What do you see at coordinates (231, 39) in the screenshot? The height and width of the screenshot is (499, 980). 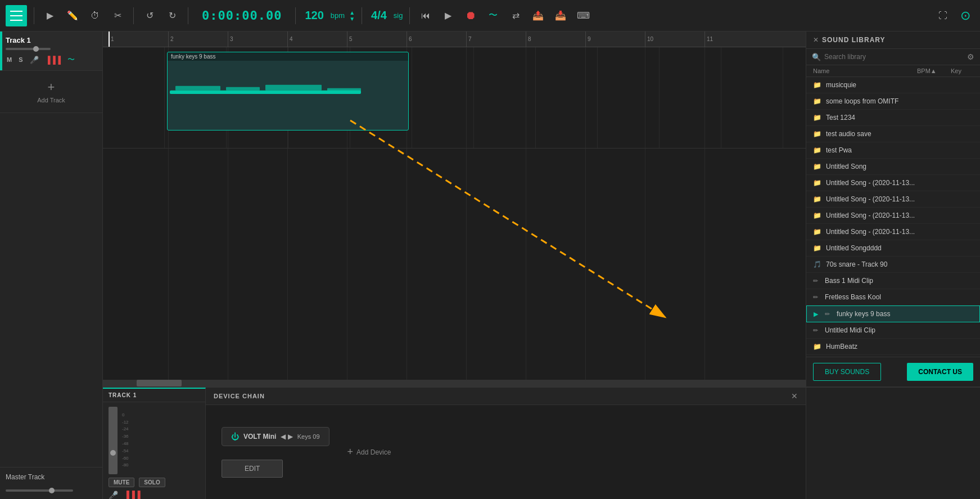 I see `ruler-tick-3: 3` at bounding box center [231, 39].